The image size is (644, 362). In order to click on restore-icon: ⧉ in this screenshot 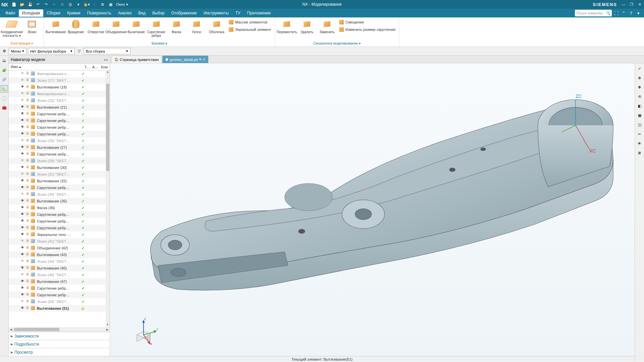, I will do `click(103, 4)`.